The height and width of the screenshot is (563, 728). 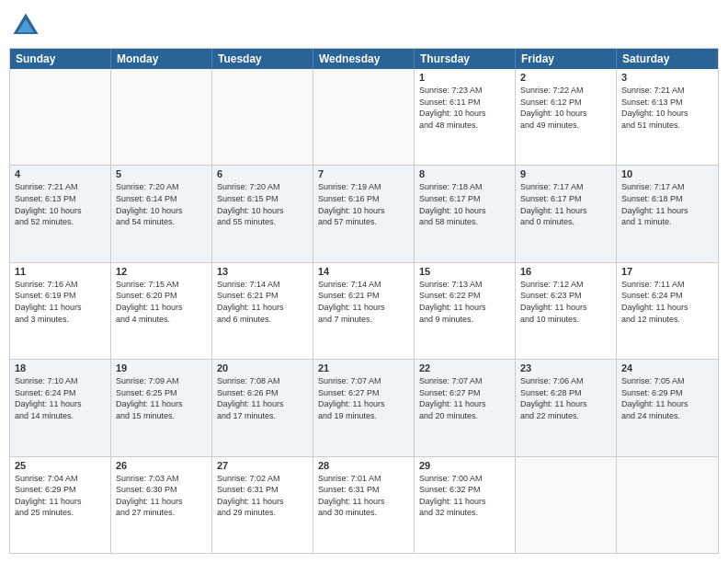 I want to click on day-number: 13, so click(x=263, y=271).